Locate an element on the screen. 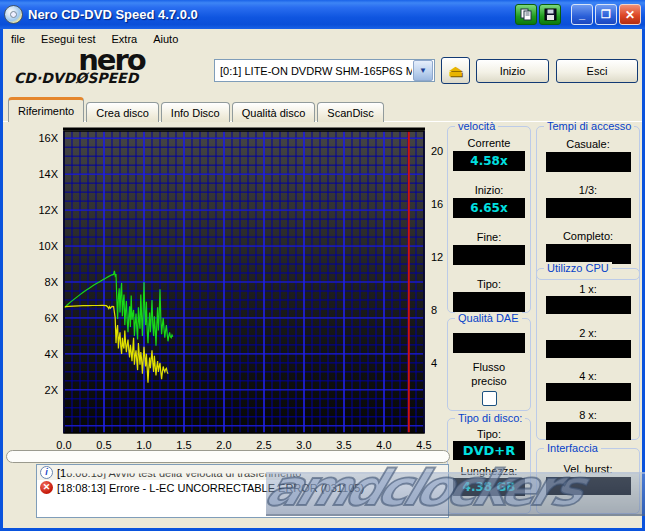  svg-text: 2X is located at coordinates (52, 390).